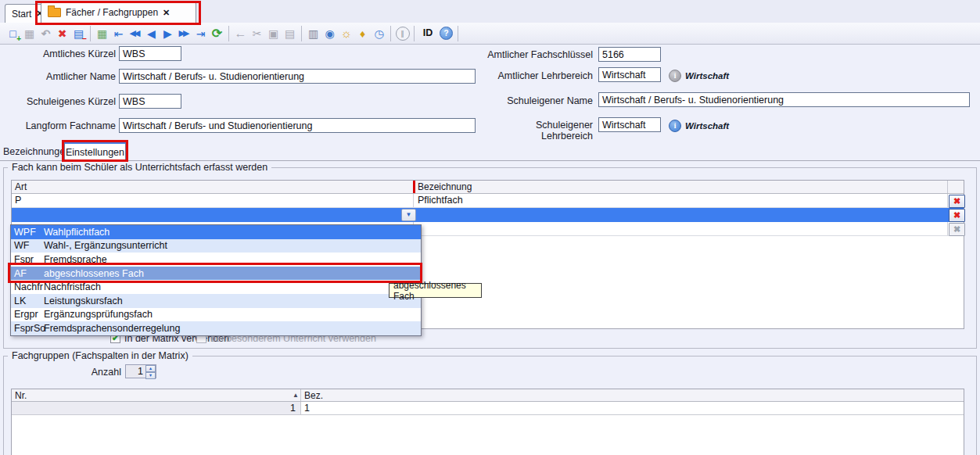 The image size is (980, 455). Describe the element at coordinates (60, 77) in the screenshot. I see `label-amtlicher-name: Amtlicher Name` at that location.